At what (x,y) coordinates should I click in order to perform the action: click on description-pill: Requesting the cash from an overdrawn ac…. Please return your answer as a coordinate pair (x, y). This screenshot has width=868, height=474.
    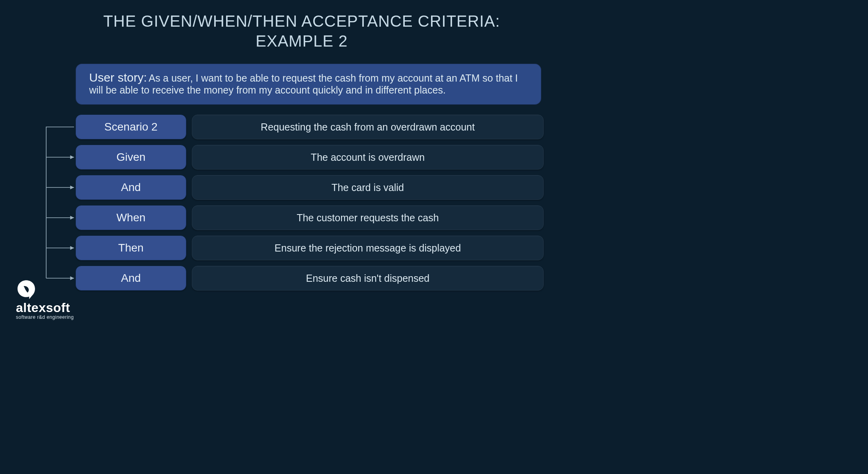
    Looking at the image, I should click on (368, 127).